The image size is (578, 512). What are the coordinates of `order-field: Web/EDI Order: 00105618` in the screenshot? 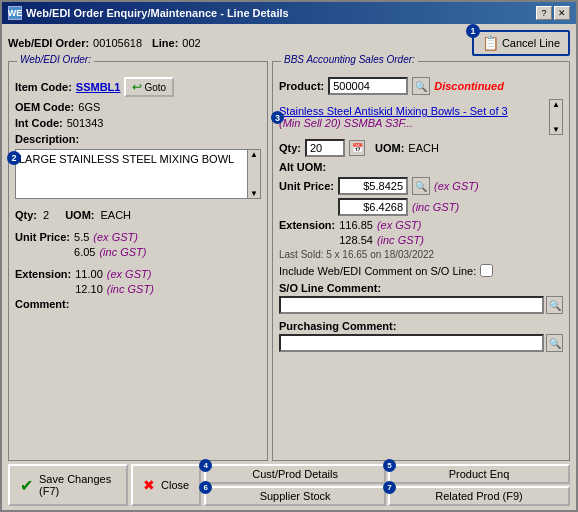 It's located at (75, 43).